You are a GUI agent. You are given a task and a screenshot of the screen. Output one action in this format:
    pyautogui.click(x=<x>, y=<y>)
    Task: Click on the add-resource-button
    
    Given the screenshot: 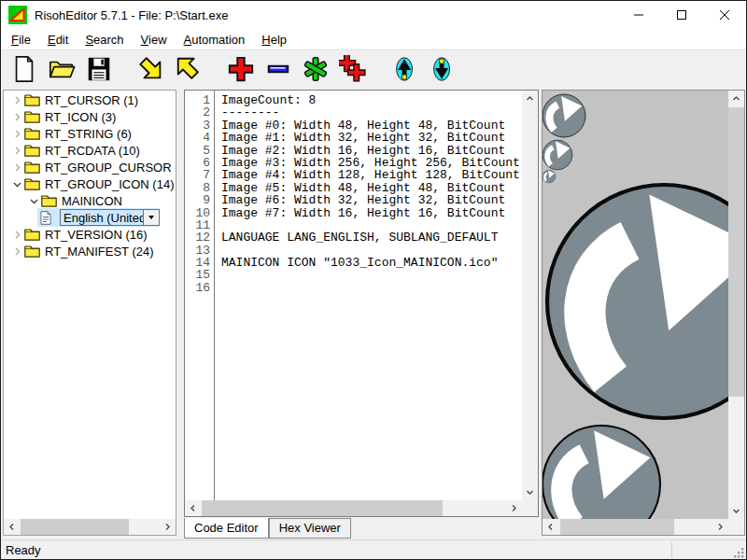 What is the action you would take?
    pyautogui.click(x=241, y=69)
    